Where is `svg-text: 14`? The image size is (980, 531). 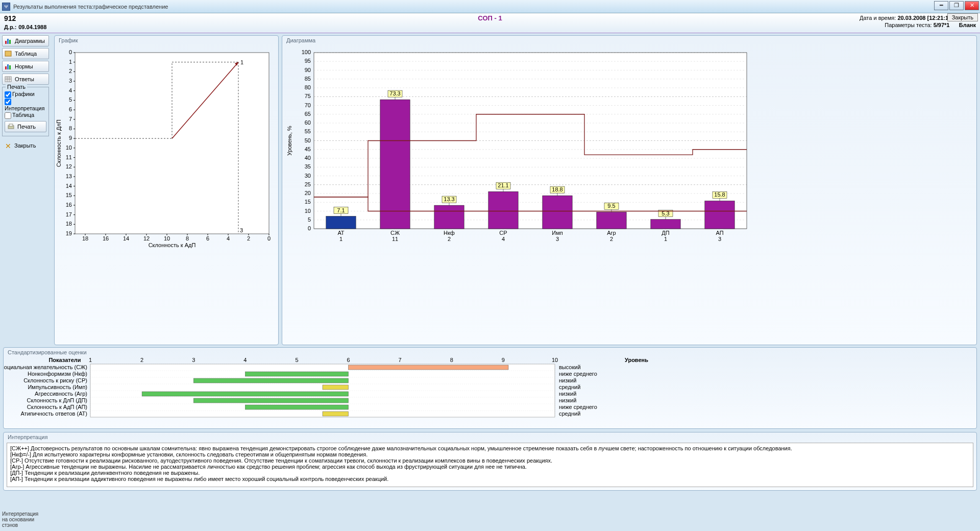
svg-text: 14 is located at coordinates (126, 238).